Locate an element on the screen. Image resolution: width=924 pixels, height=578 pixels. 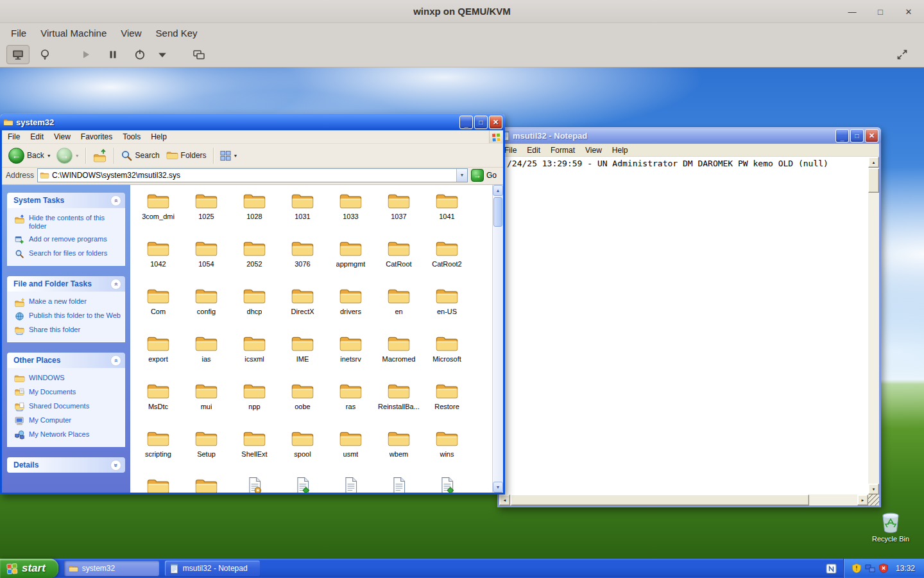
folder-item-directx: DirectX is located at coordinates (303, 309).